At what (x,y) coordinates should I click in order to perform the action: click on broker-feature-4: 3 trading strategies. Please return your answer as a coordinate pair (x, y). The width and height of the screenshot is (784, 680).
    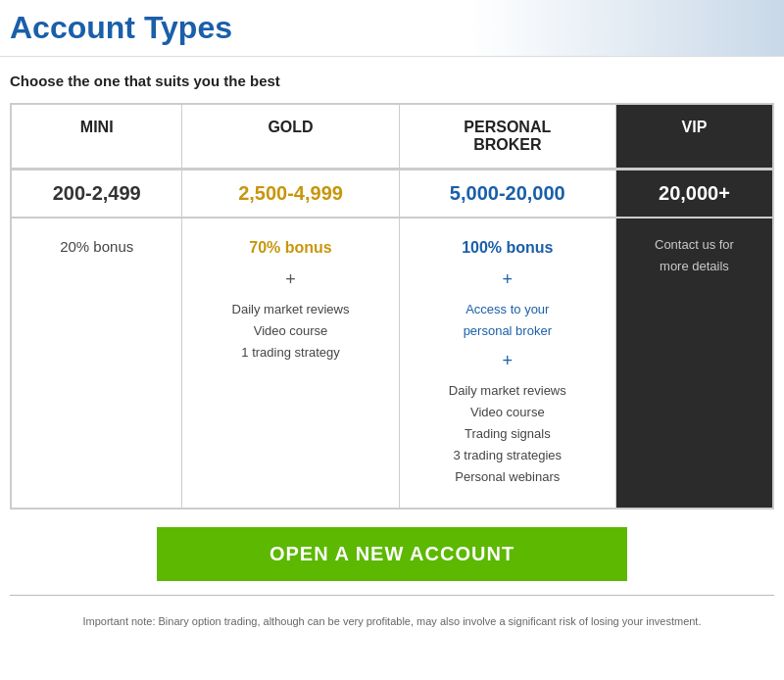
    Looking at the image, I should click on (508, 455).